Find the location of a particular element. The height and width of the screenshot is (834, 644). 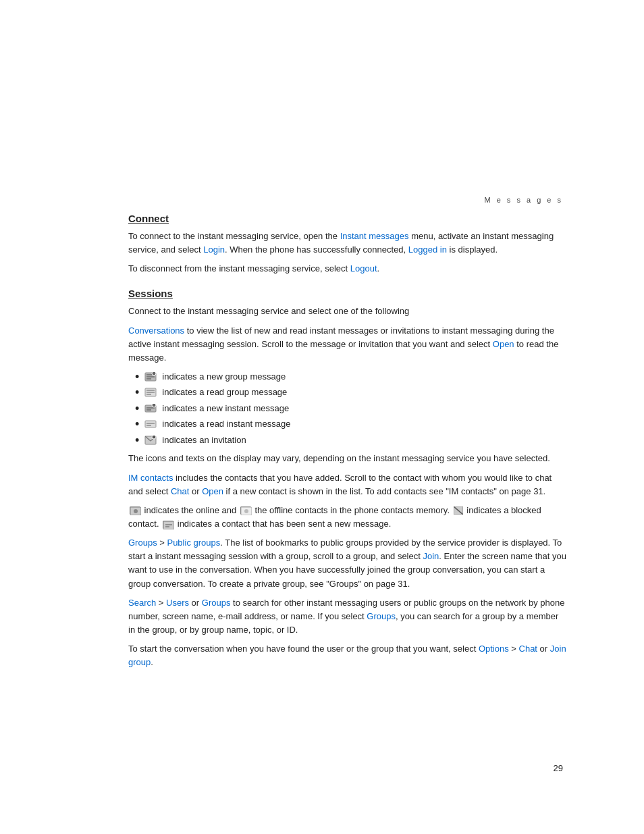

online-offline-text2: the offline contacts in the phone contac… is located at coordinates (352, 511).